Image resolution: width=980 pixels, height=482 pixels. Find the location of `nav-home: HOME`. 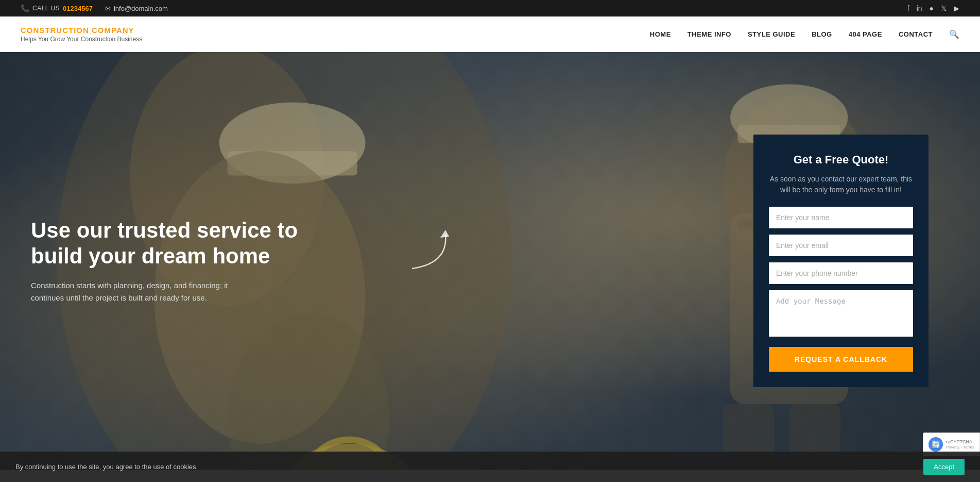

nav-home: HOME is located at coordinates (660, 34).